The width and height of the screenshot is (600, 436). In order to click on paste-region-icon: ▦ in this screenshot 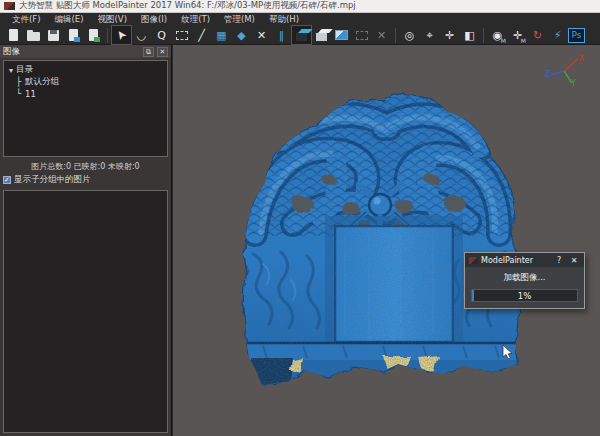, I will do `click(222, 35)`.